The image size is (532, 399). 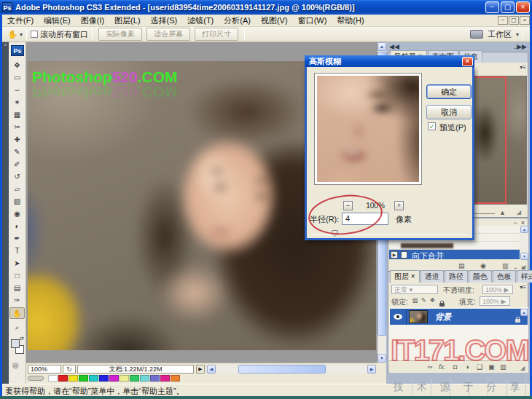 What do you see at coordinates (17, 264) in the screenshot?
I see `path-selection-tool: ➤` at bounding box center [17, 264].